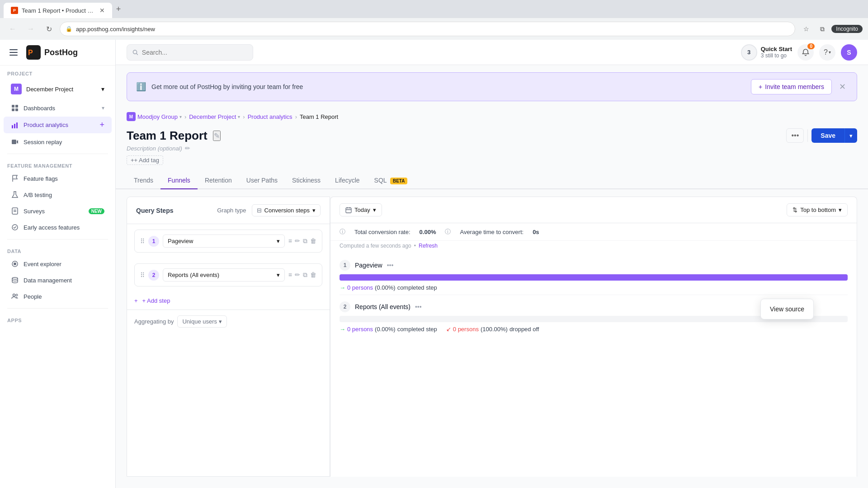 This screenshot has height=488, width=868. What do you see at coordinates (305, 275) in the screenshot?
I see `step-2-copy-icon: ⧉` at bounding box center [305, 275].